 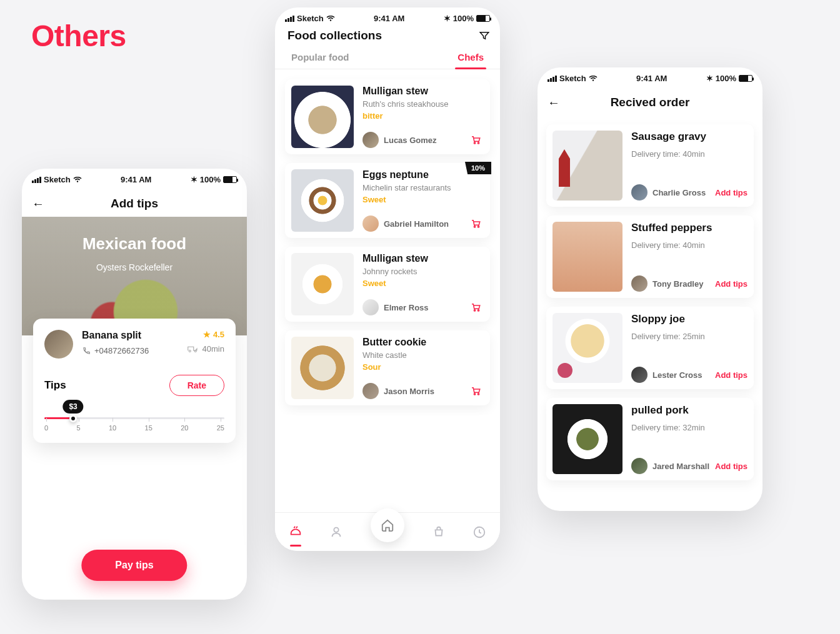 What do you see at coordinates (55, 385) in the screenshot?
I see `tips-label: Tips` at bounding box center [55, 385].